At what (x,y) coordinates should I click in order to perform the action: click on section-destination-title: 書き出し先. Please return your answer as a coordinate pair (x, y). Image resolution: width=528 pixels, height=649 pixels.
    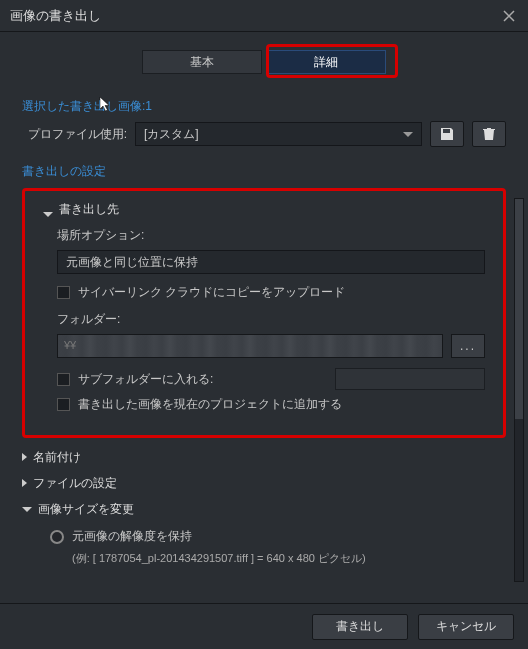
    Looking at the image, I should click on (89, 210).